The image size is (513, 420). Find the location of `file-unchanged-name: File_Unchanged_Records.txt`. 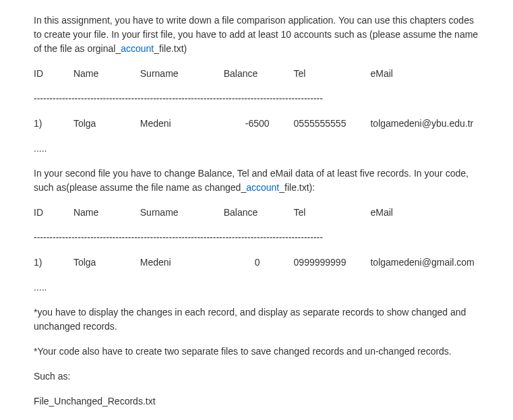

file-unchanged-name: File_Unchanged_Records.txt is located at coordinates (256, 402).